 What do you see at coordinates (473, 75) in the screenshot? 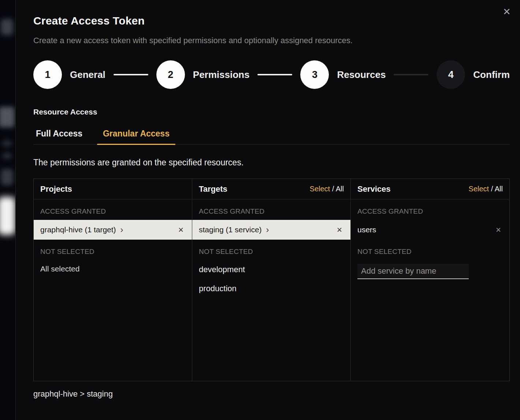
I see `step-confirm: 4 Confirm` at bounding box center [473, 75].